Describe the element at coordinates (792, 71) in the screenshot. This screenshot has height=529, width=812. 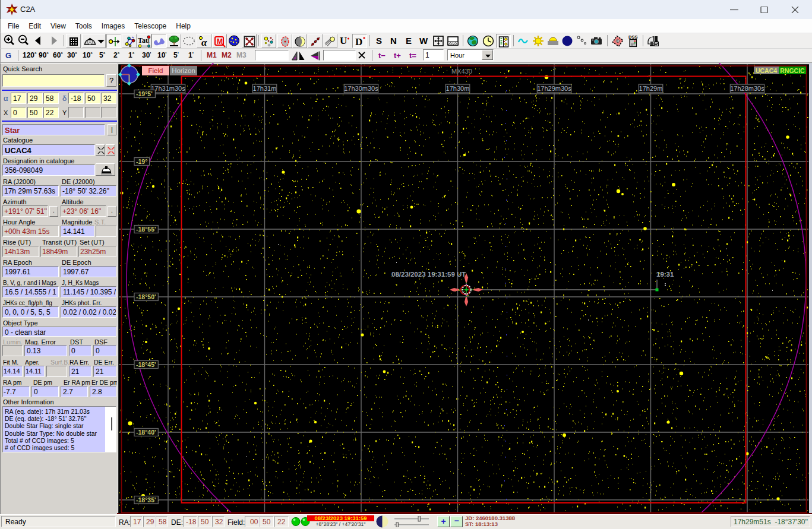
I see `svg-text: RNGCIC` at that location.